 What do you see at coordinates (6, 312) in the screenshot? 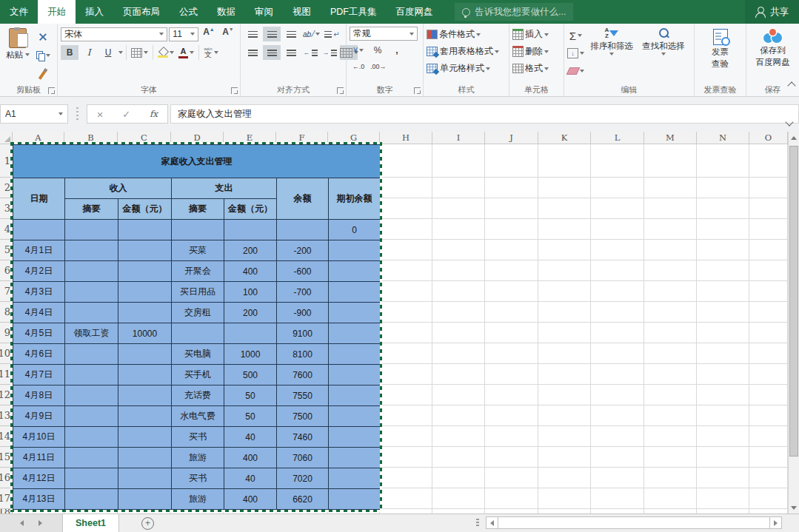
I see `row-header-8: 8` at bounding box center [6, 312].